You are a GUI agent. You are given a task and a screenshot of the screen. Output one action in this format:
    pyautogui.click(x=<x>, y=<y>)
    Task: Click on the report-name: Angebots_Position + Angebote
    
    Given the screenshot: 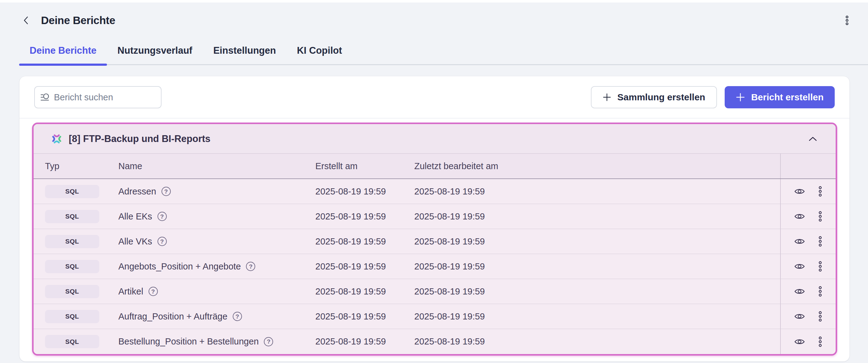 What is the action you would take?
    pyautogui.click(x=179, y=267)
    